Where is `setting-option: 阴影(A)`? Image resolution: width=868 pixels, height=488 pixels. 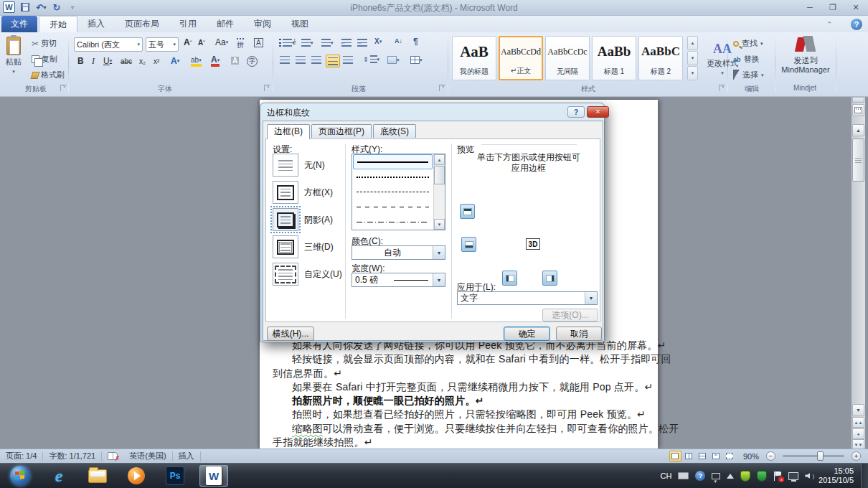
setting-option: 阴影(A) is located at coordinates (307, 220).